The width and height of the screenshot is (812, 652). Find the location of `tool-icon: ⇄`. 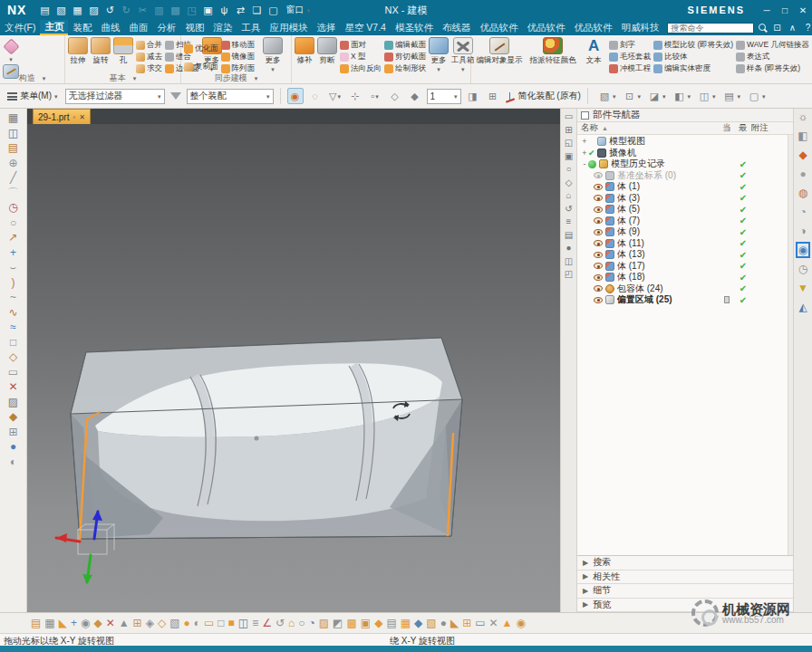

tool-icon: ⇄ is located at coordinates (240, 11).